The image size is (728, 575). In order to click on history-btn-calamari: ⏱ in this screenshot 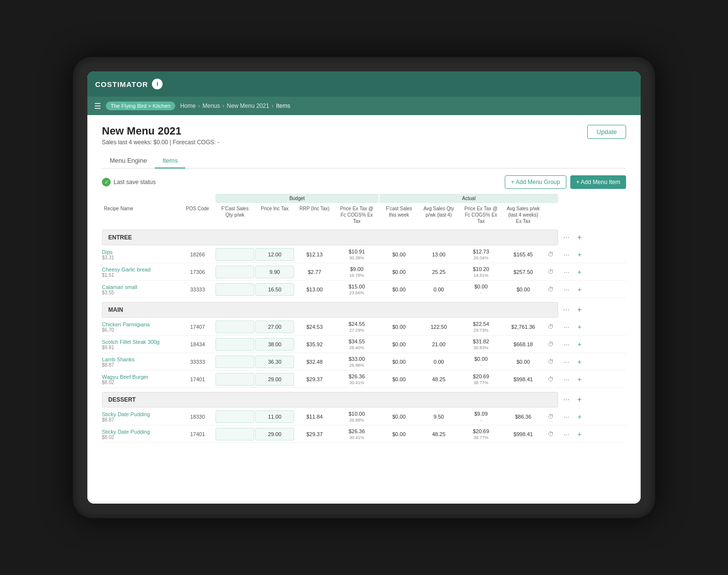, I will do `click(551, 289)`.